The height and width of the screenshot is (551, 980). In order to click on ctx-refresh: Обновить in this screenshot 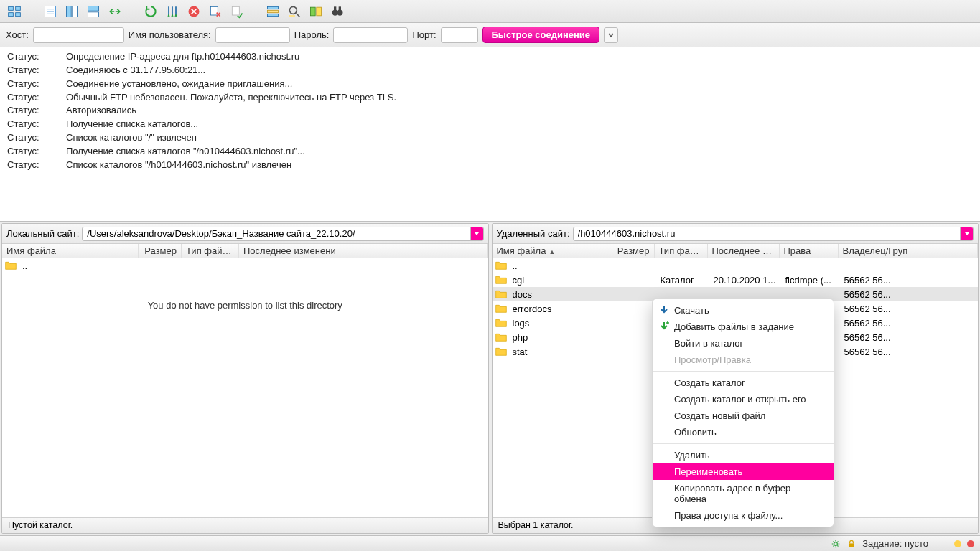, I will do `click(743, 432)`.